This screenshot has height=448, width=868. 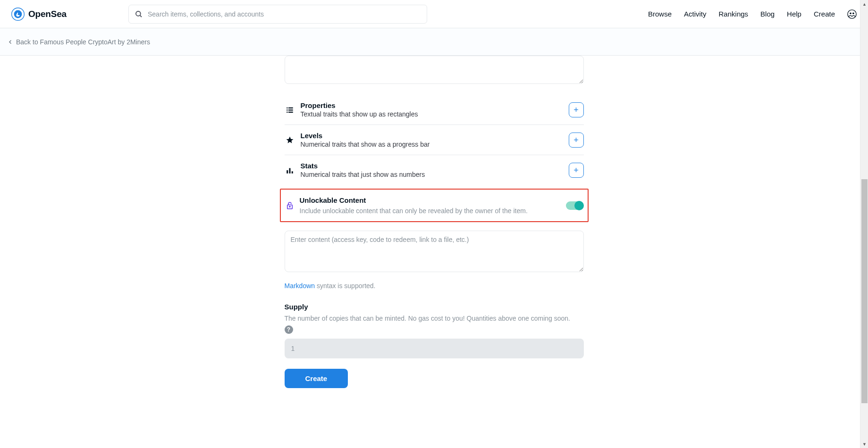 What do you see at coordinates (852, 14) in the screenshot?
I see `account-icon` at bounding box center [852, 14].